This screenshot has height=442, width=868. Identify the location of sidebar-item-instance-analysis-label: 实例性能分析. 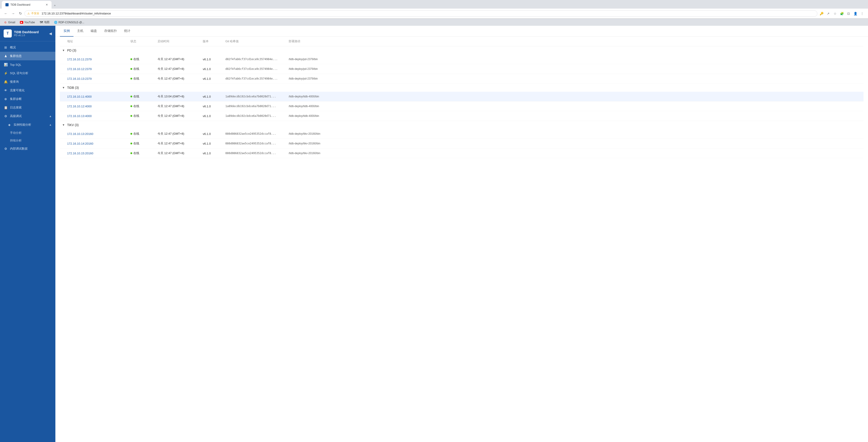
(30, 125).